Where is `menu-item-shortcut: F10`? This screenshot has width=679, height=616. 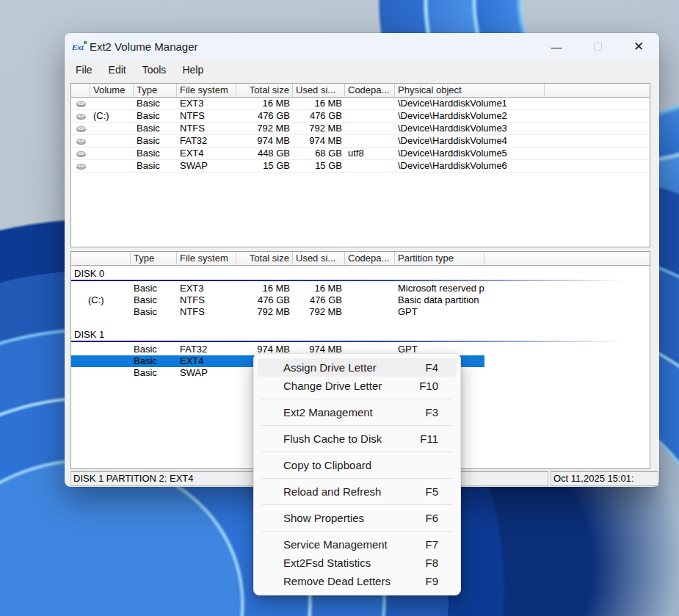
menu-item-shortcut: F10 is located at coordinates (429, 386).